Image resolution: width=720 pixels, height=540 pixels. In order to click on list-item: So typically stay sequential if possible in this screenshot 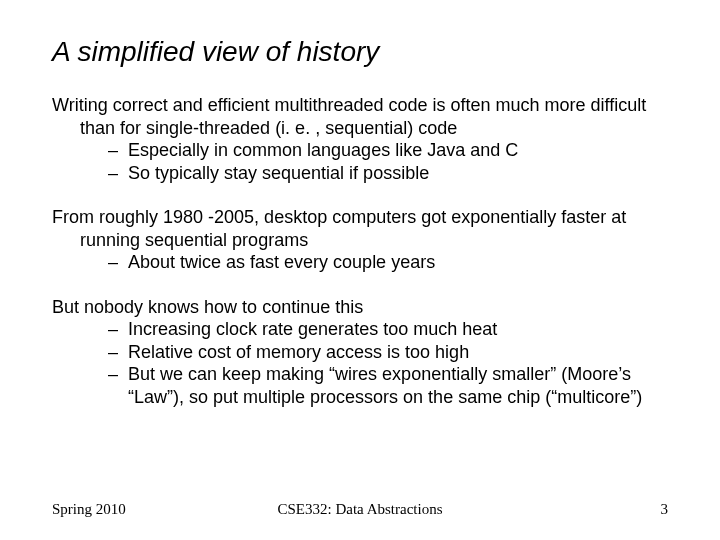, I will do `click(388, 174)`.